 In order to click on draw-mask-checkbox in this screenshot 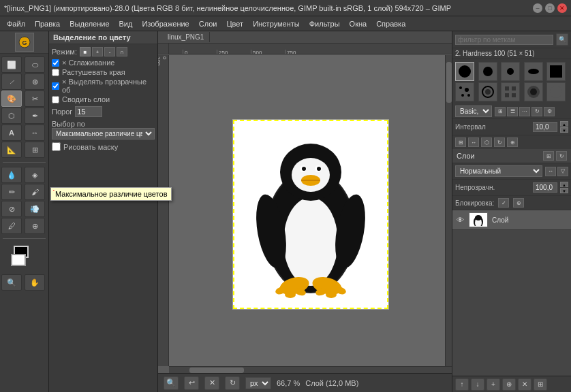, I will do `click(56, 147)`.